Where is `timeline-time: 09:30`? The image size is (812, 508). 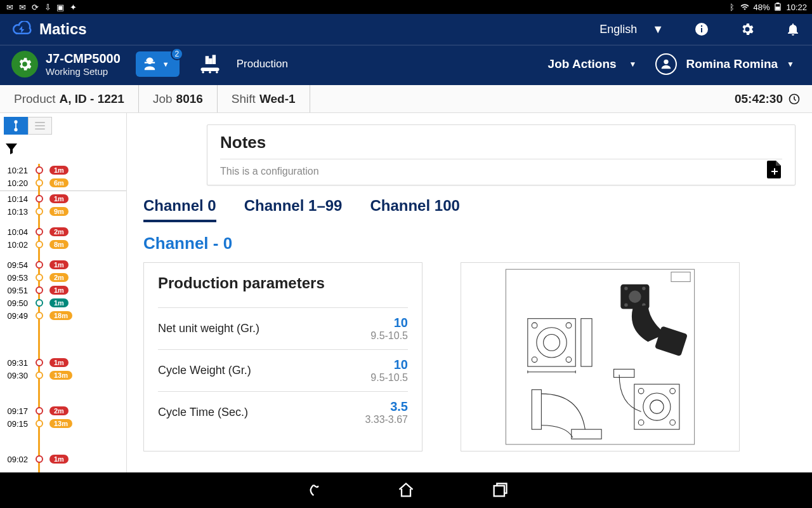 timeline-time: 09:30 is located at coordinates (15, 376).